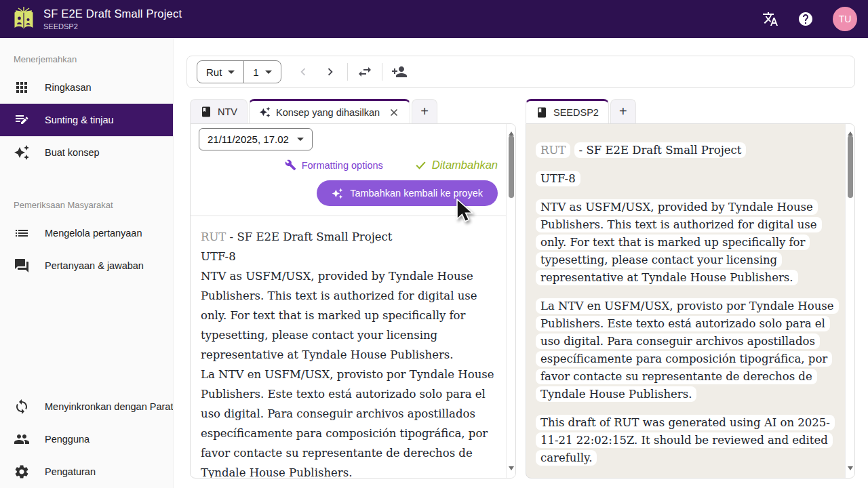 This screenshot has height=488, width=868. I want to click on sidebar-item-edit-review: Sunting & tinjau, so click(87, 120).